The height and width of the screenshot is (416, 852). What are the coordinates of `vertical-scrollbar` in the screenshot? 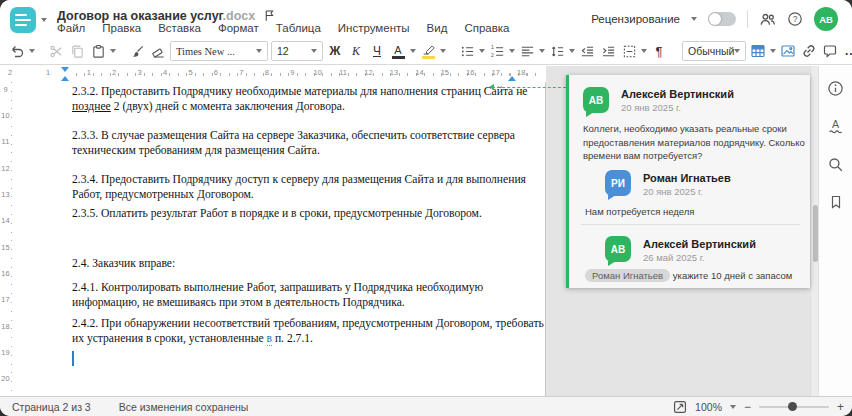 It's located at (814, 231).